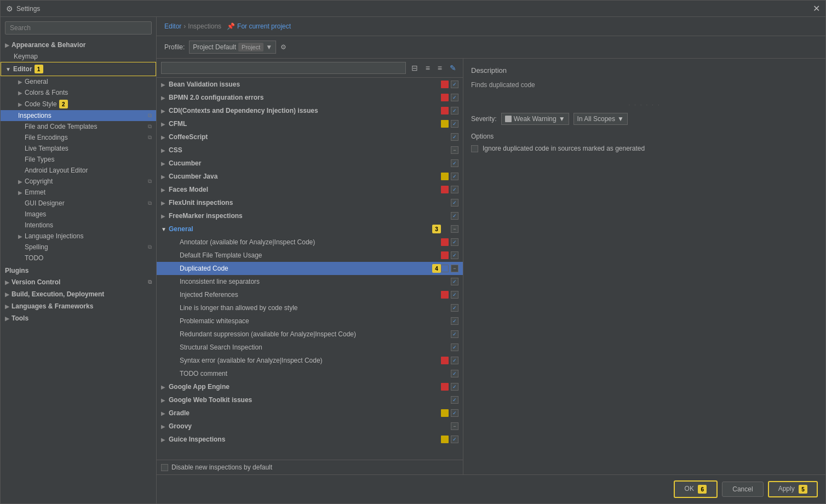  What do you see at coordinates (310, 98) in the screenshot?
I see `insp-bpmn: ▶ BPMN 2.0 configuration errors` at bounding box center [310, 98].